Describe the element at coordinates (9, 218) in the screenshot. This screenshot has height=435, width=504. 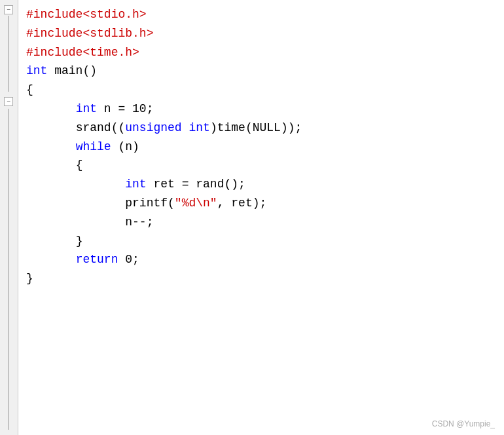
I see `gutter: − −` at that location.